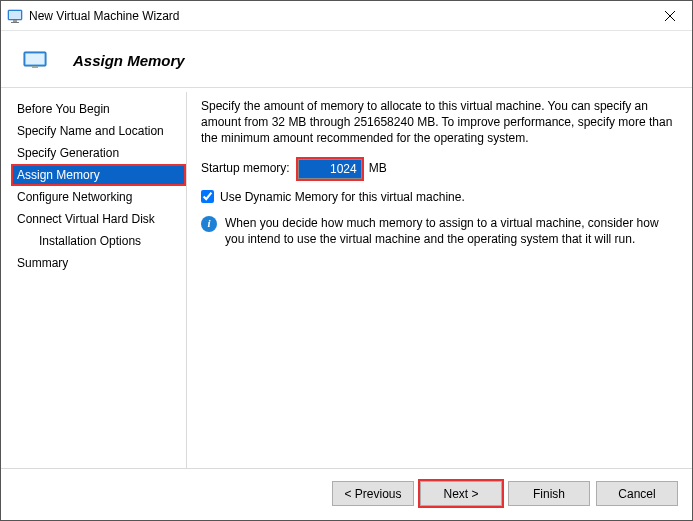 The image size is (693, 521). Describe the element at coordinates (330, 169) in the screenshot. I see `memory-input-highlight` at that location.